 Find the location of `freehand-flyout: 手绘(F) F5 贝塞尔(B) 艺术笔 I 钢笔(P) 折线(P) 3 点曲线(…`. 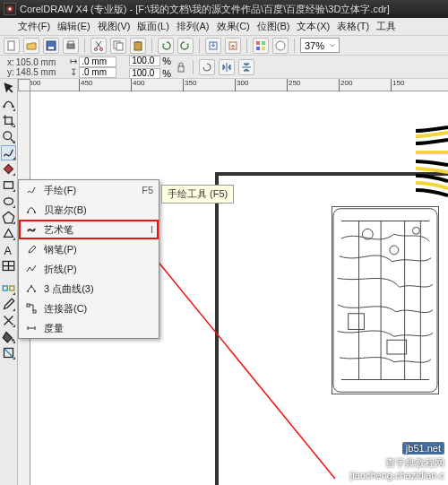

freehand-flyout: 手绘(F) F5 贝塞尔(B) 艺术笔 I 钢笔(P) 折线(P) 3 点曲线(… is located at coordinates (89, 259).